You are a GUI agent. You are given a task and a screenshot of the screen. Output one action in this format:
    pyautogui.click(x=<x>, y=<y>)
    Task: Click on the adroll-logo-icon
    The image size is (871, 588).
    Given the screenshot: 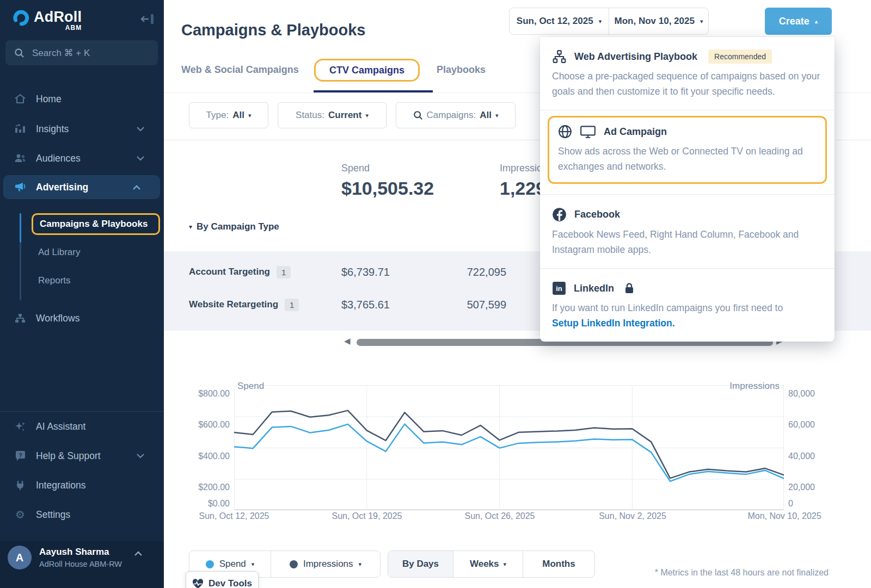 What is the action you would take?
    pyautogui.click(x=21, y=18)
    